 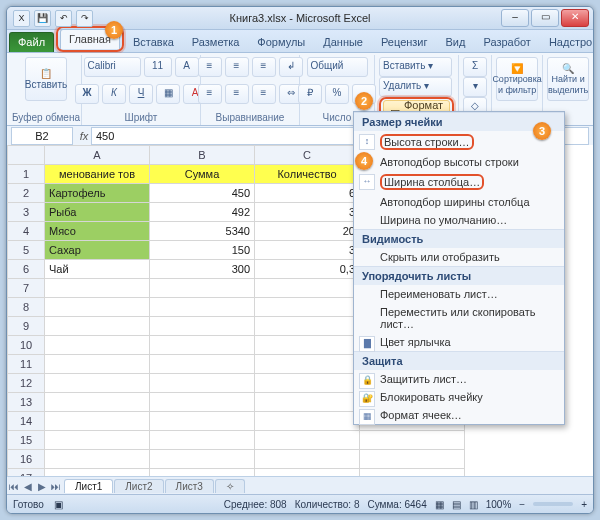 What do you see at coordinates (416, 67) in the screenshot?
I see `insert-cells-button: Вставить ▾` at bounding box center [416, 67].